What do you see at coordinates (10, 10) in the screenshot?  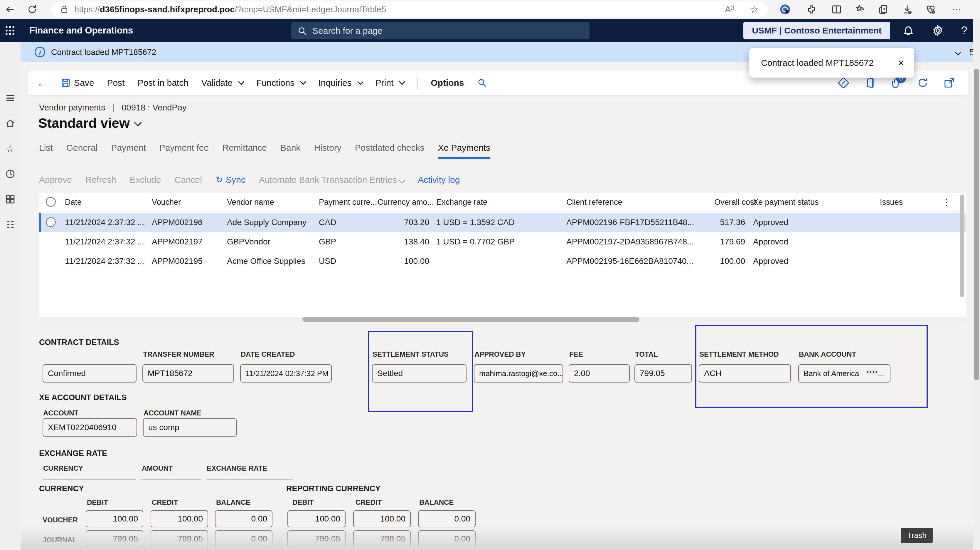 I see `browser-back-icon` at bounding box center [10, 10].